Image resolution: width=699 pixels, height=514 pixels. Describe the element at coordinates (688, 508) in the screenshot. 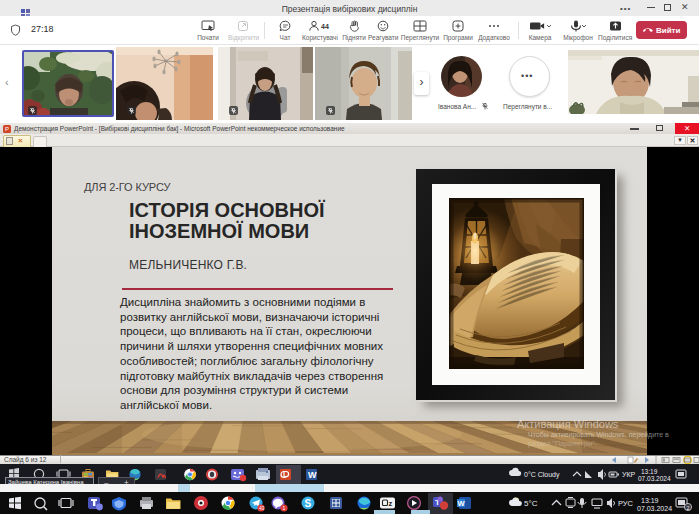

I see `svg-text: 2` at that location.